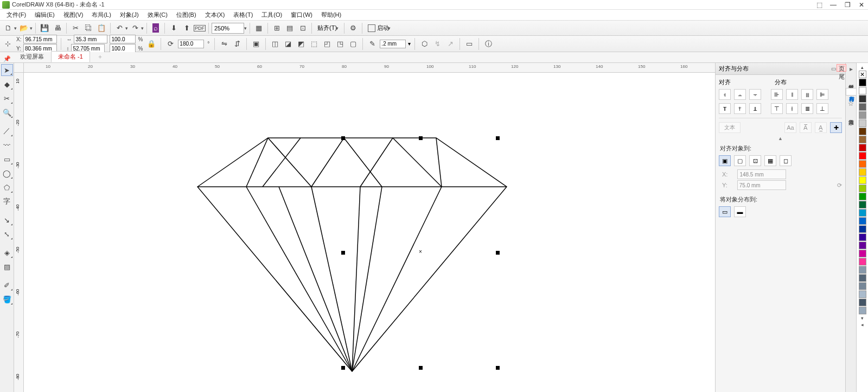 The image size is (868, 392). I want to click on menu-tools: 工具(O), so click(272, 15).